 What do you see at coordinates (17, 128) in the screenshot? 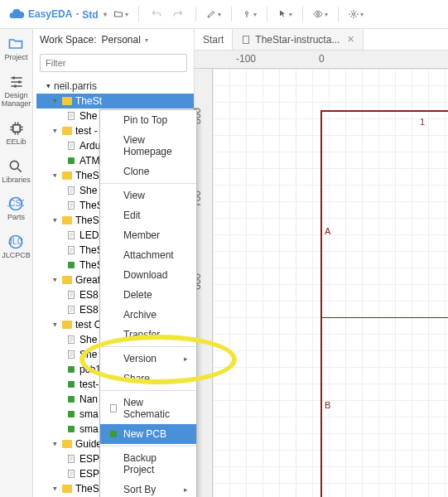
I see `chip-icon` at bounding box center [17, 128].